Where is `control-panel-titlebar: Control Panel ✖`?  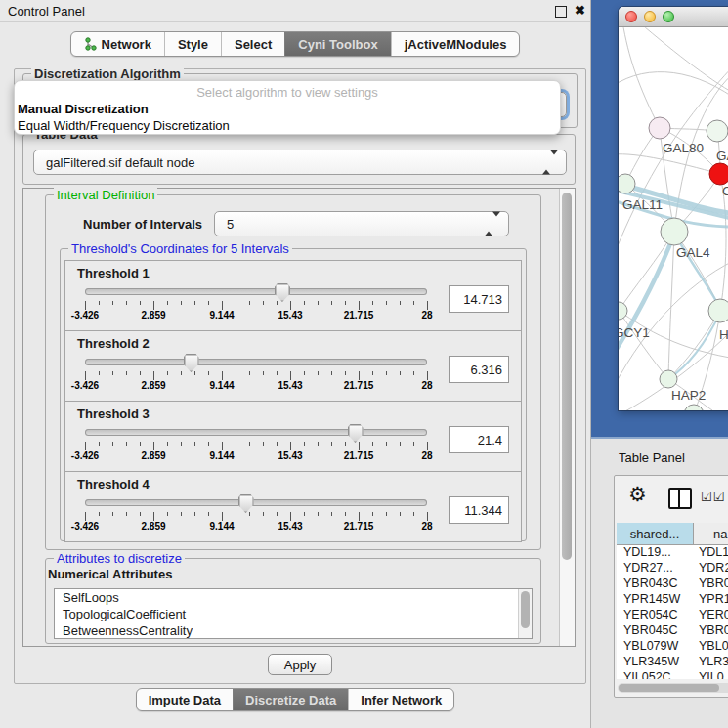 control-panel-titlebar: Control Panel ✖ is located at coordinates (295, 12).